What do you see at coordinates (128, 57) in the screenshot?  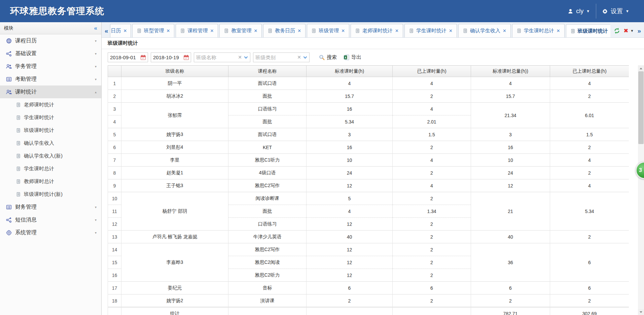 I see `date-from-field: 17` at bounding box center [128, 57].